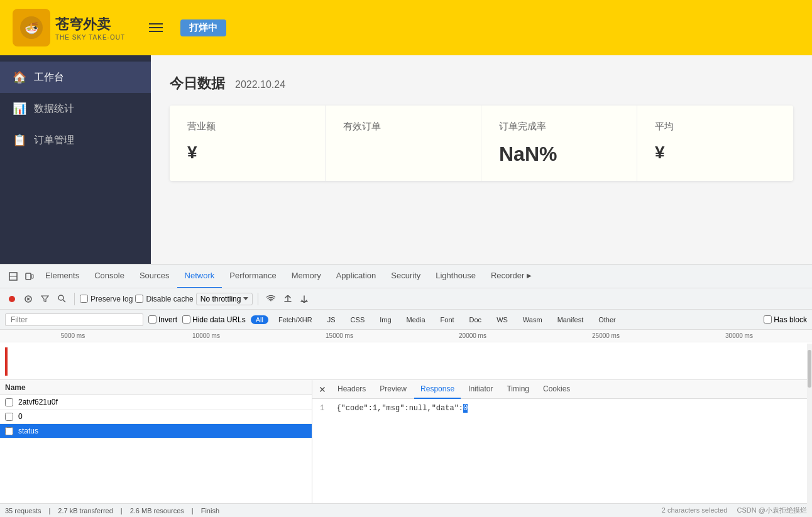 Image resolution: width=812 pixels, height=517 pixels. I want to click on network-items: 2atvf621u0f 0 status, so click(156, 449).